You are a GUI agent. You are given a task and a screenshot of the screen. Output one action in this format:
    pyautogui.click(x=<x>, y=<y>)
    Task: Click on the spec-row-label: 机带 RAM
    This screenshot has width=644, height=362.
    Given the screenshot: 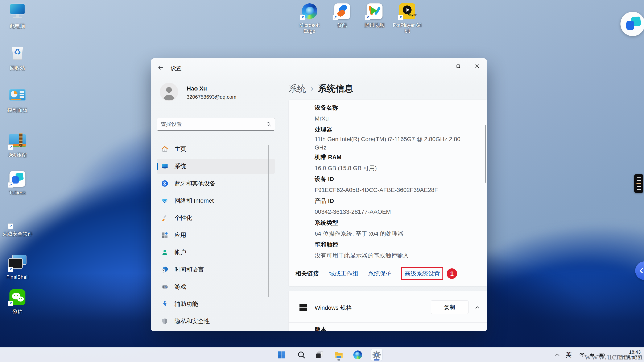 What is the action you would take?
    pyautogui.click(x=396, y=157)
    